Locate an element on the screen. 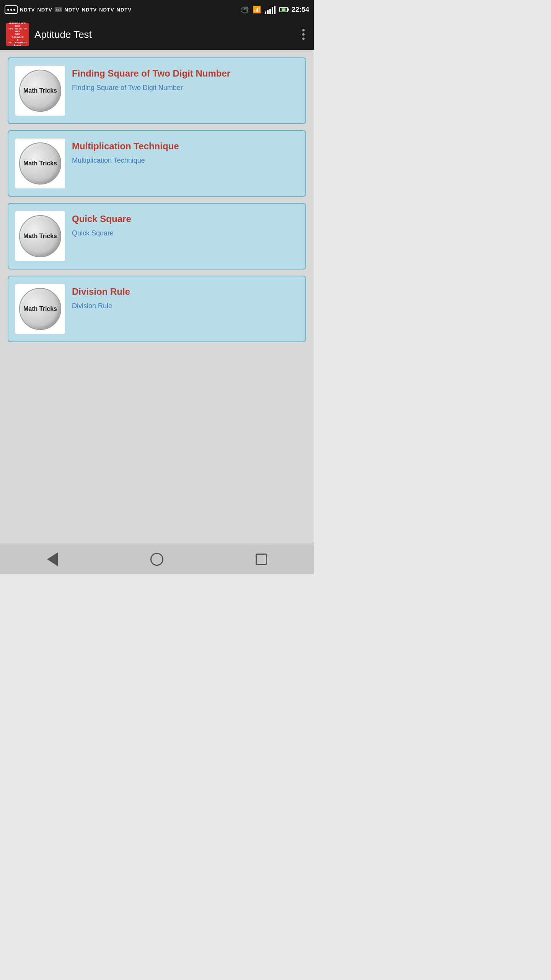 Image resolution: width=551 pixels, height=980 pixels. card-1-text: Finding Square of Two Digit Number Findi… is located at coordinates (185, 79).